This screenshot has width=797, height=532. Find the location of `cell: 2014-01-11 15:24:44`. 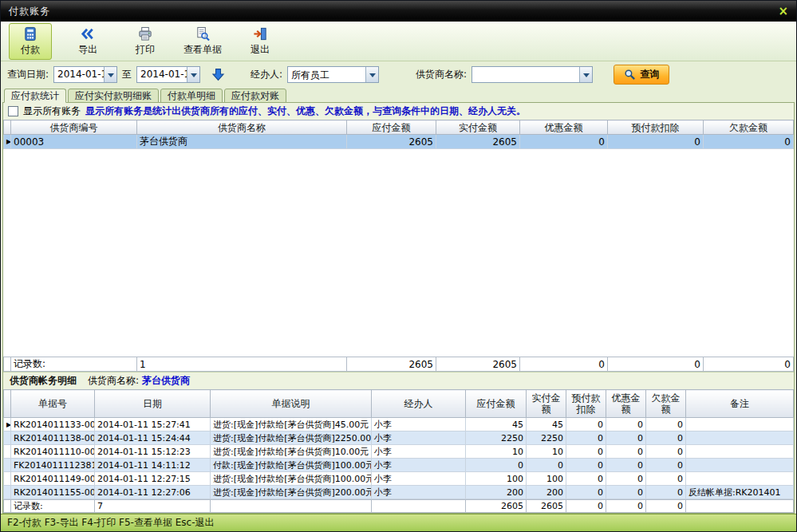

cell: 2014-01-11 15:24:44 is located at coordinates (153, 439).